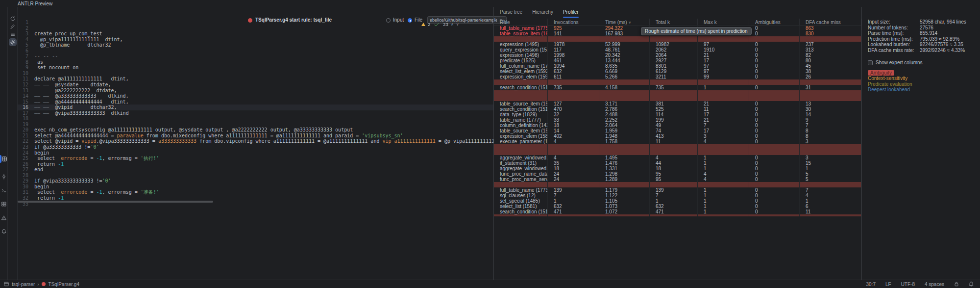 The image size is (980, 288). I want to click on profiler-row: search_condition (1517)4702.78652511030, so click(678, 109).